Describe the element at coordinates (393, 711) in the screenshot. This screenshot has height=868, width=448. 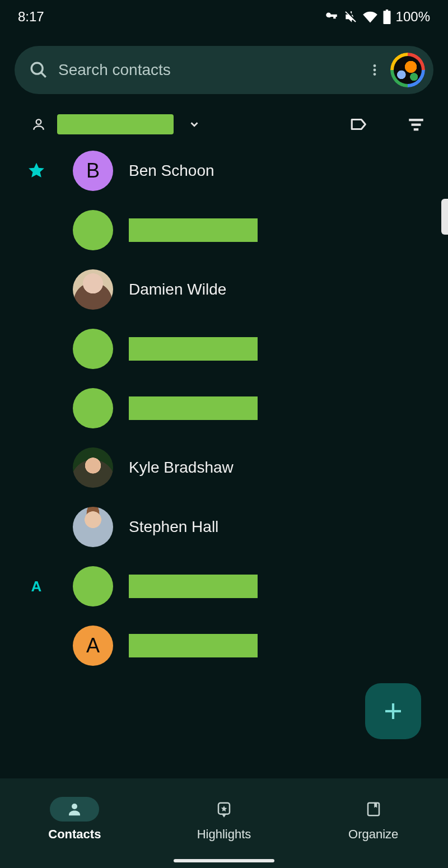
I see `add-contact-fab` at that location.